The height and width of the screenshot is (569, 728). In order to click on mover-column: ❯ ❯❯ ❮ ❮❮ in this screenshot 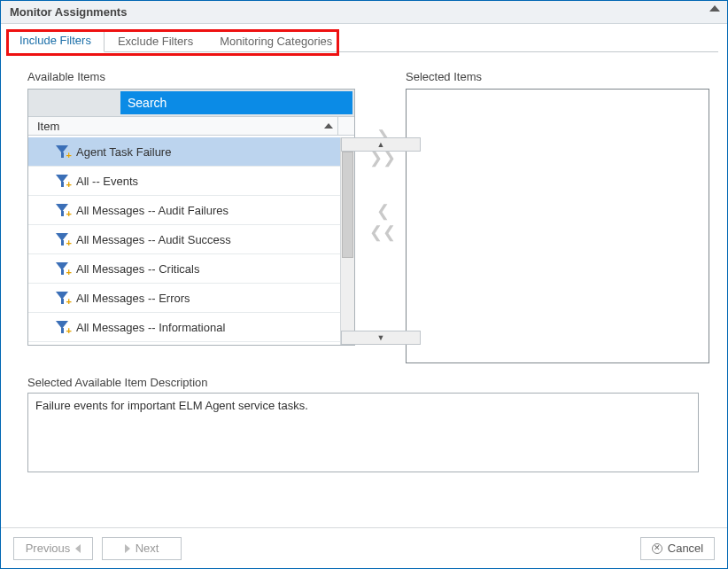, I will do `click(383, 155)`.